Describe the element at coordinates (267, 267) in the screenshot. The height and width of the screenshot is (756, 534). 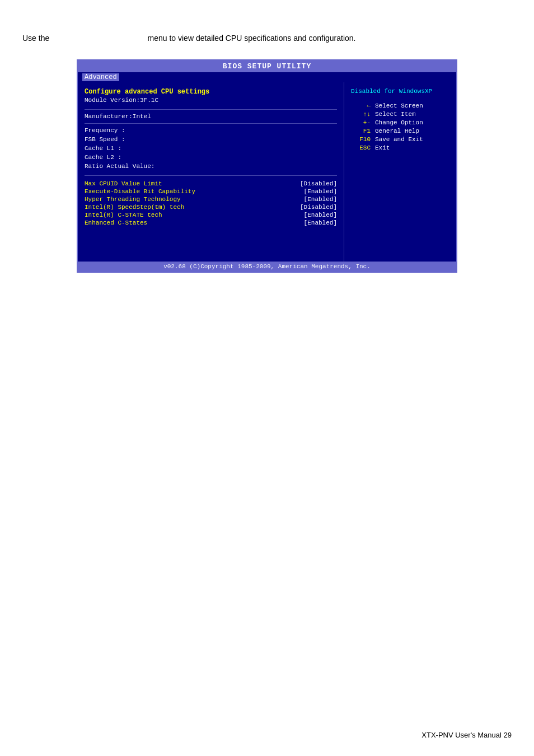
I see `bios-footer-text: v02.68 (C)Copyright 1985-2009, American …` at that location.